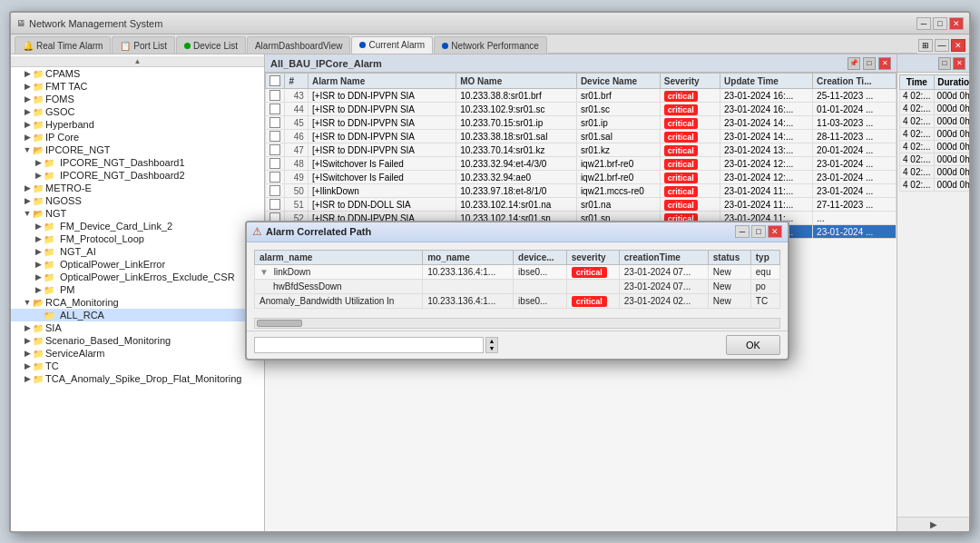 This screenshot has width=980, height=543. Describe the element at coordinates (581, 151) in the screenshot. I see `table-row: 47 [+ISR to DDN-IPVPN SIA 10.233.70.14:s…` at that location.